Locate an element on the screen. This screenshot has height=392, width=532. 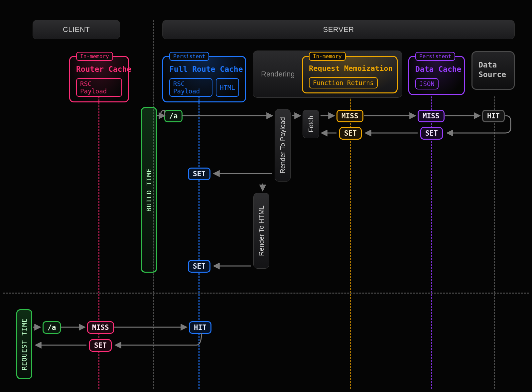
full-route-cache-title: Full Route Cache is located at coordinates (204, 69).